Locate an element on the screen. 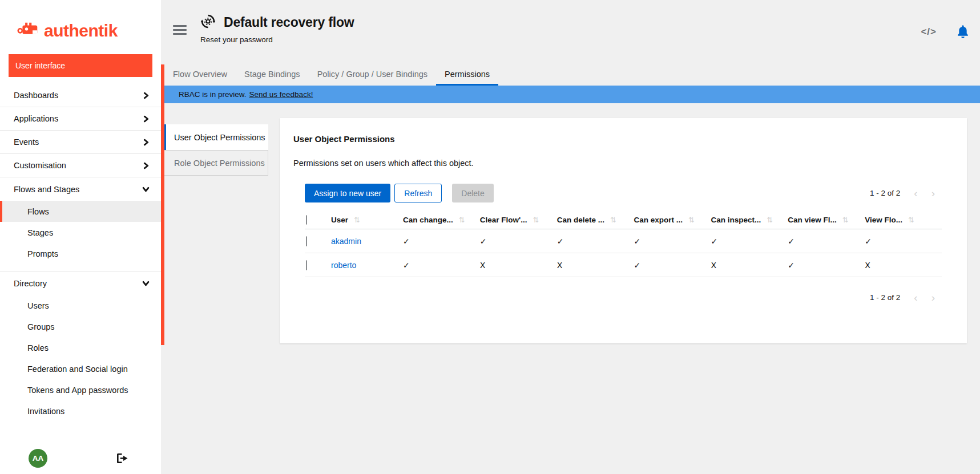 The height and width of the screenshot is (474, 980). sidebar-item-events: Events is located at coordinates (80, 143).